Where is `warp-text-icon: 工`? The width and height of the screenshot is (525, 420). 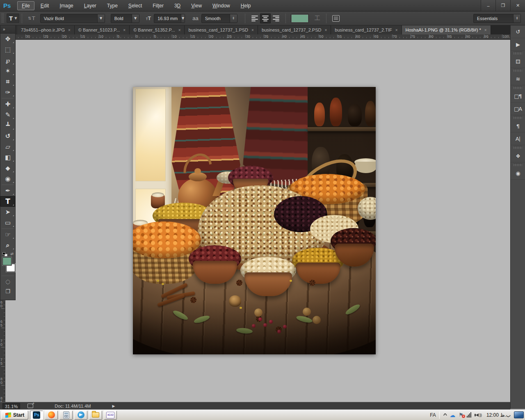
warp-text-icon: 工 is located at coordinates (317, 18).